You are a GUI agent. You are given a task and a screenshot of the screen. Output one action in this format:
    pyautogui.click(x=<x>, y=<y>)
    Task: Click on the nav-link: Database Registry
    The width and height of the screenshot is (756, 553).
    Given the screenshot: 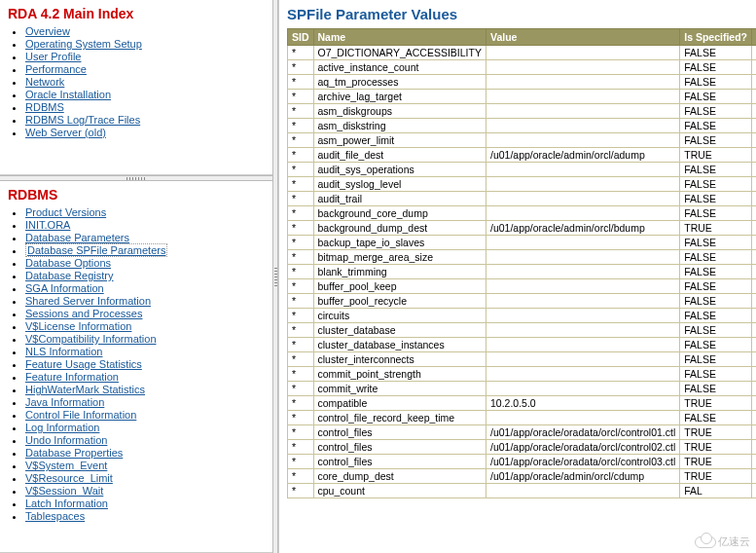 What is the action you would take?
    pyautogui.click(x=70, y=276)
    